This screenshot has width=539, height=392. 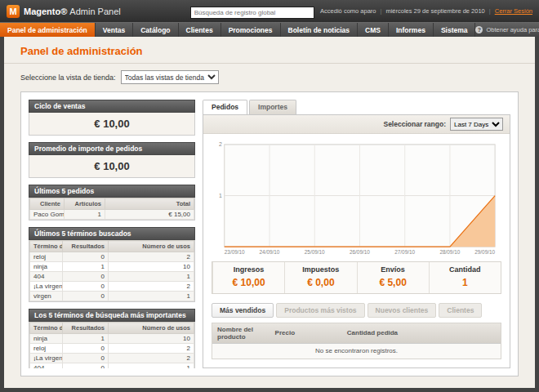 What do you see at coordinates (252, 11) in the screenshot?
I see `global-search` at bounding box center [252, 11].